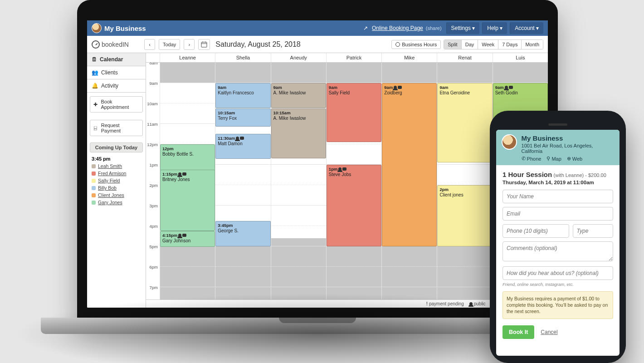 This screenshot has width=644, height=363. I want to click on request-payment-button: ⌸Request Payment, so click(116, 128).